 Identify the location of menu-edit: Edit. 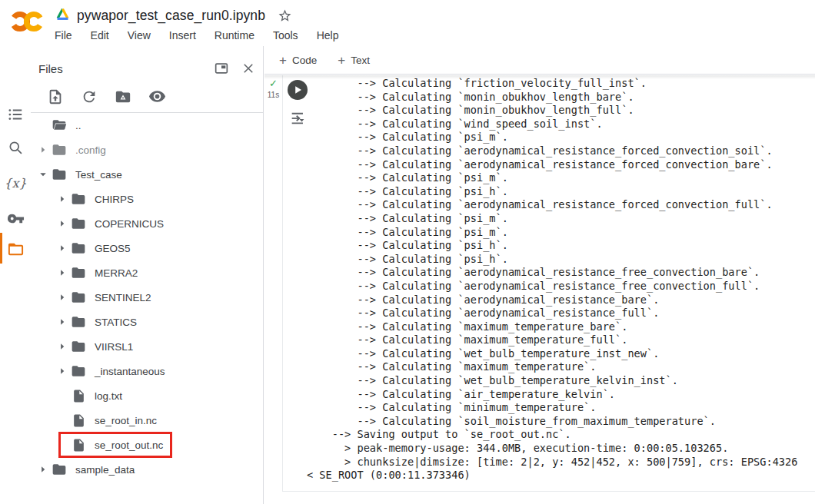
(100, 35).